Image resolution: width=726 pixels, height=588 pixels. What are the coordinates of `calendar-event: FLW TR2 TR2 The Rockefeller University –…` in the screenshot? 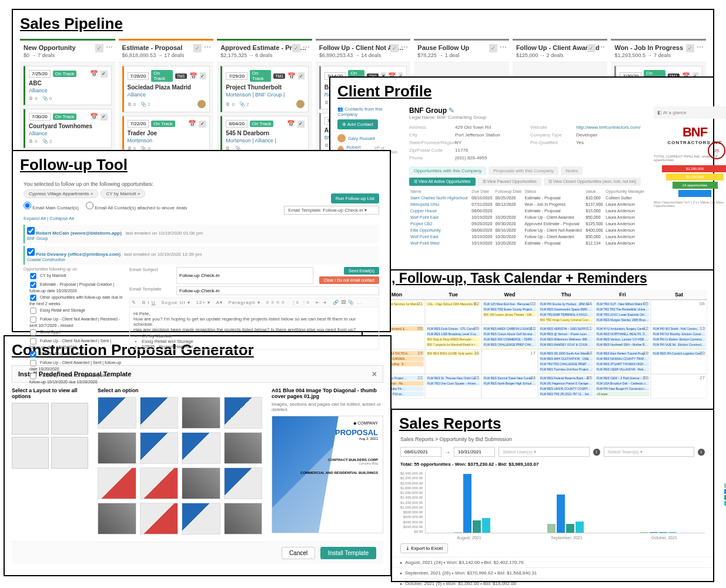 It's located at (623, 309).